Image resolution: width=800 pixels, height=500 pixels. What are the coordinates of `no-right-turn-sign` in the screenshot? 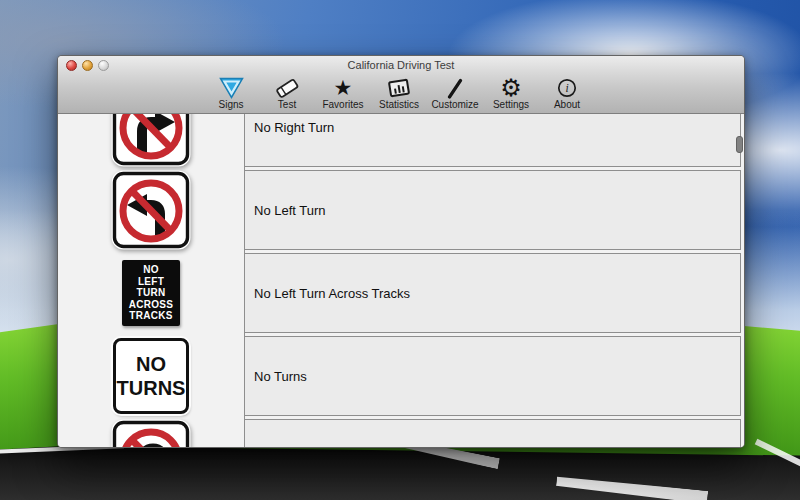 It's located at (151, 140).